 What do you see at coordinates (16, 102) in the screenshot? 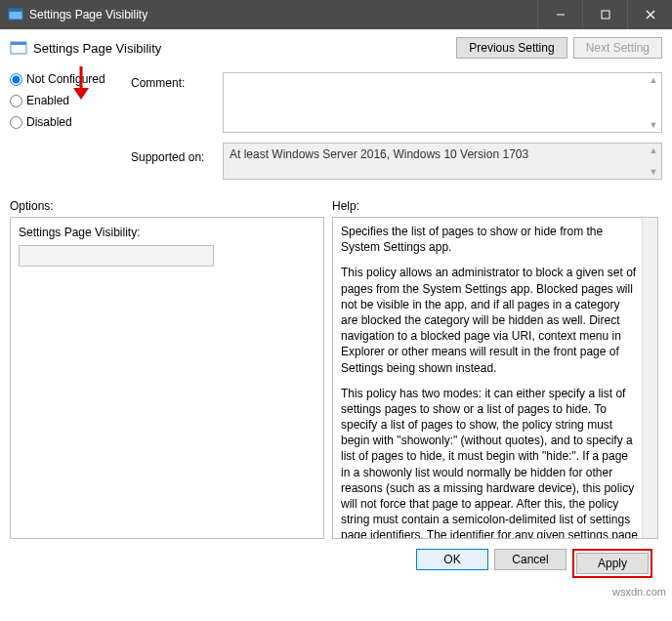
I see `radio-enabled-input` at bounding box center [16, 102].